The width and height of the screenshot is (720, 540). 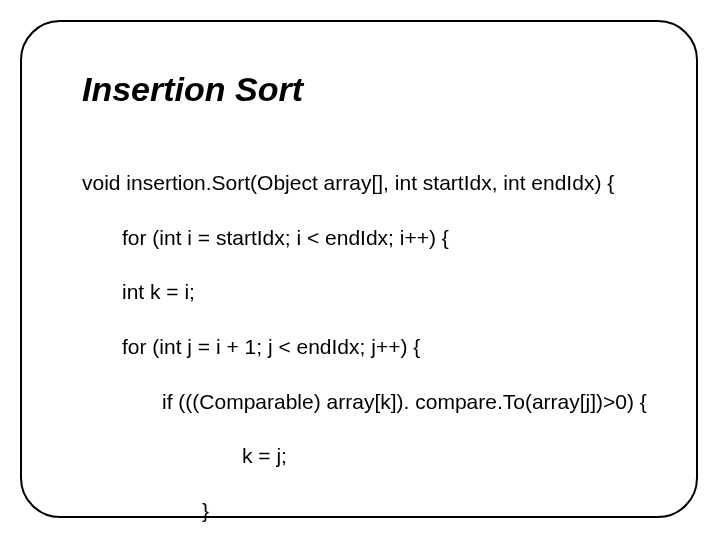 I want to click on slide-title: Insertion Sort, so click(x=192, y=90).